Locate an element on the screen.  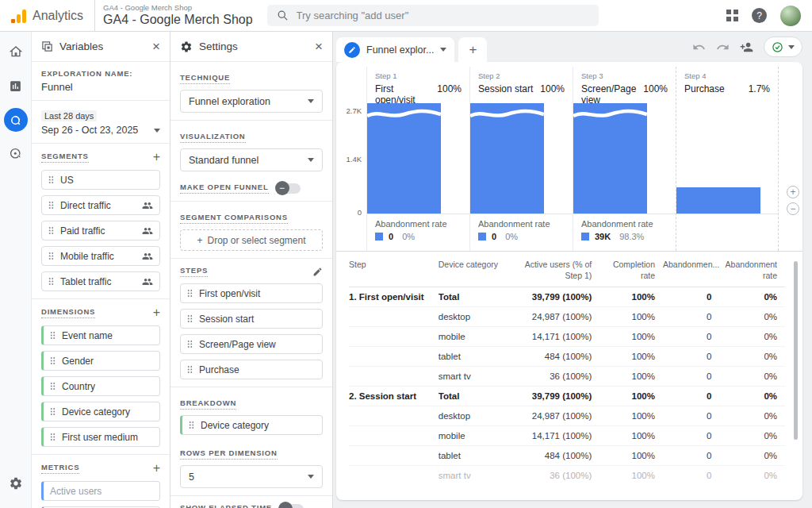
exploration-name-value: Funnel is located at coordinates (101, 87).